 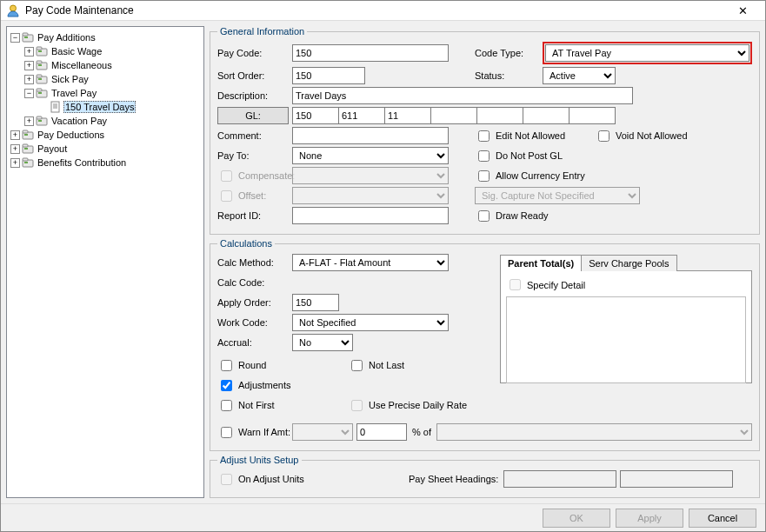 What do you see at coordinates (106, 163) in the screenshot?
I see `tree-item: +Benefits Contribution` at bounding box center [106, 163].